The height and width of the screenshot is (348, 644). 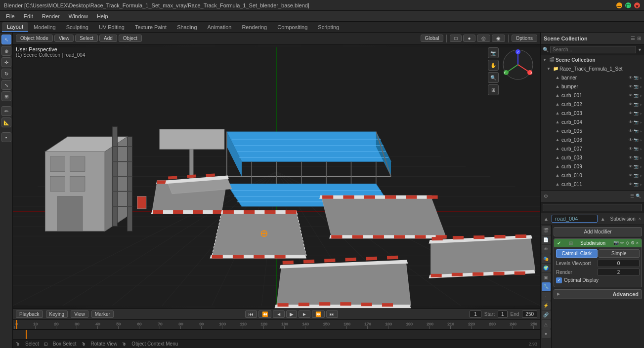 What do you see at coordinates (51, 16) in the screenshot?
I see `menu-render: Render` at bounding box center [51, 16].